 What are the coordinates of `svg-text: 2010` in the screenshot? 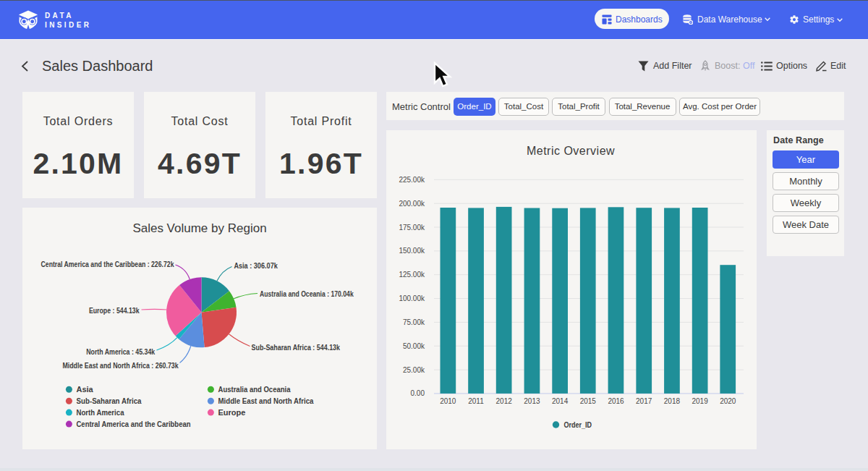 It's located at (448, 401).